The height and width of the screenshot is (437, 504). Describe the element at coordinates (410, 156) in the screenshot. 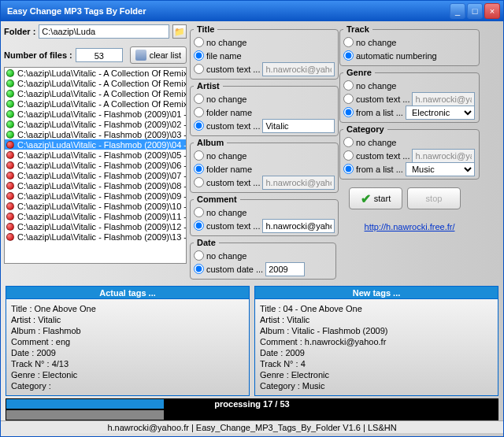

I see `category-custom-text: custom text ...` at that location.